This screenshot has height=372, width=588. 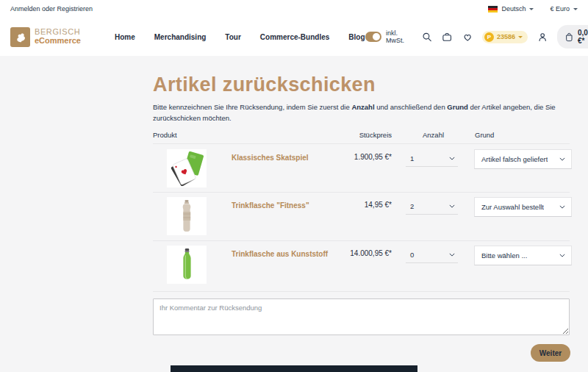 I want to click on reason-select: Bitte wählen ..., so click(x=523, y=256).